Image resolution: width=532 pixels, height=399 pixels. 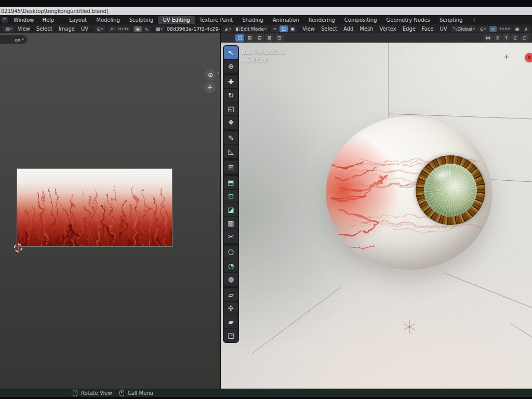 I want to click on workspace-tab: Shading, so click(x=252, y=20).